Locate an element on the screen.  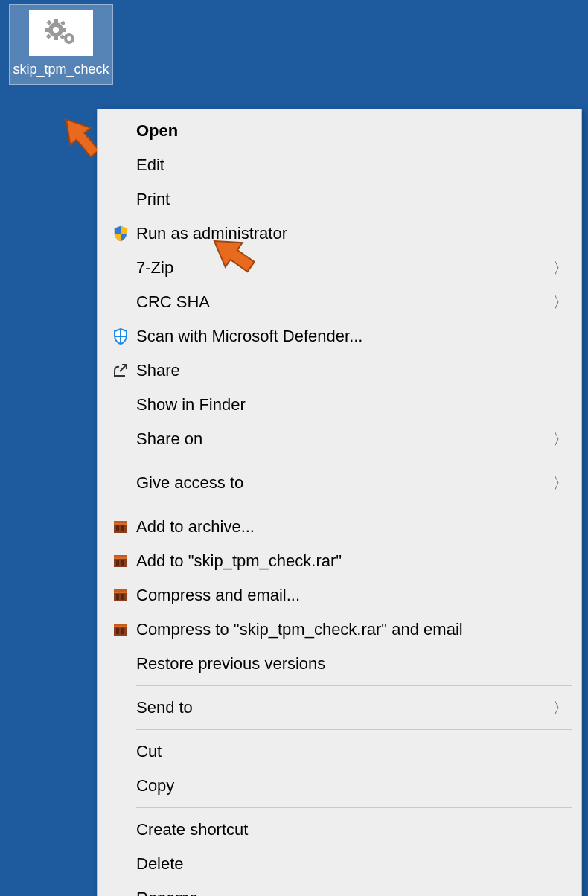
menu-compress-email: Compress and email... is located at coordinates (339, 595).